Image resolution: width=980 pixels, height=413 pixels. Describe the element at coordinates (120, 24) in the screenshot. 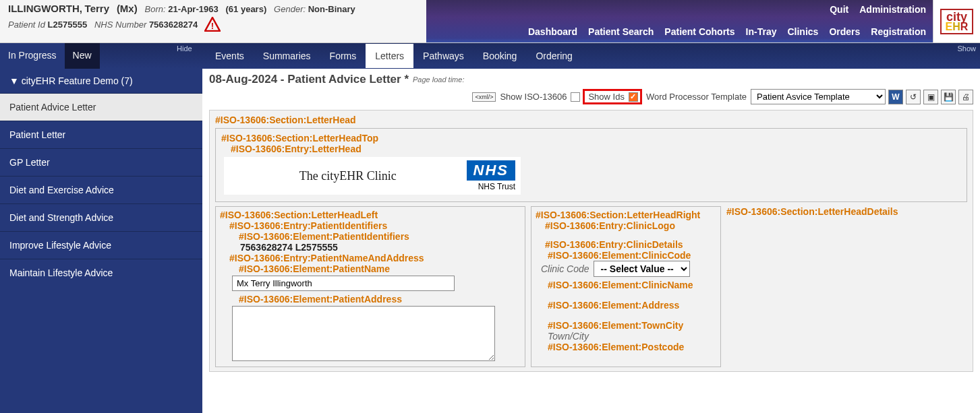

I see `nhs-label: NHS Number` at that location.